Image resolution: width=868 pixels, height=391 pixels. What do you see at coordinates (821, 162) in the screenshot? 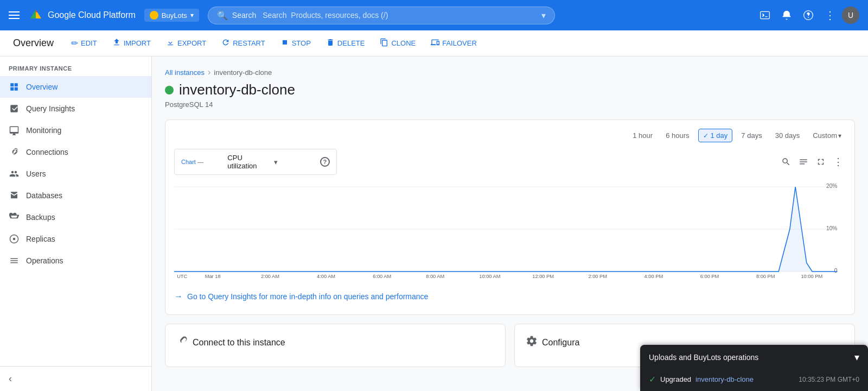
I see `chart-fullscreen-button` at bounding box center [821, 162].